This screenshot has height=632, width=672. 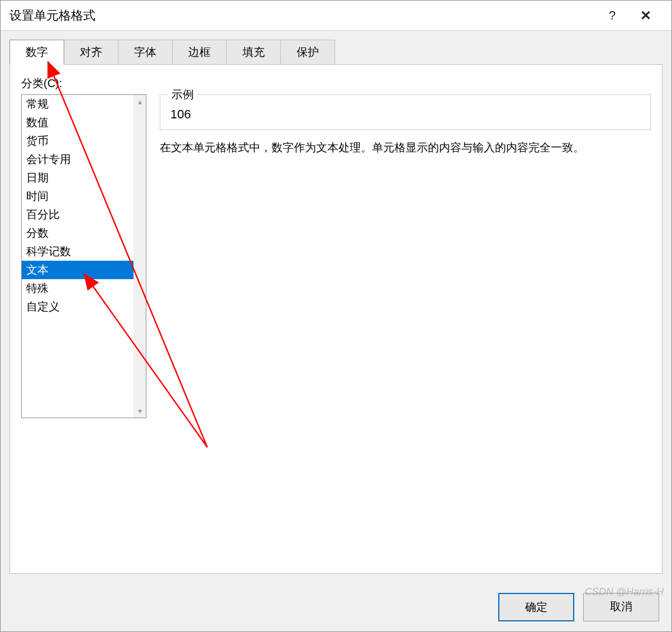 I want to click on help-button: ?, so click(x=612, y=16).